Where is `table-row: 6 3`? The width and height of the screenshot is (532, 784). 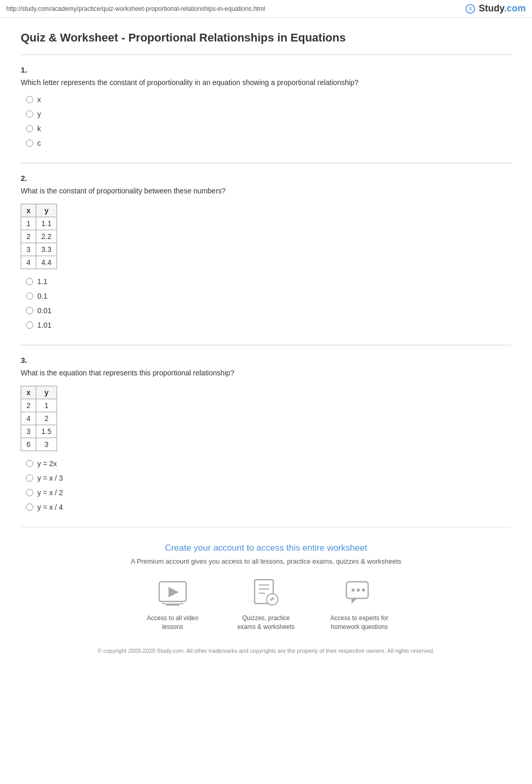 table-row: 6 3 is located at coordinates (39, 444).